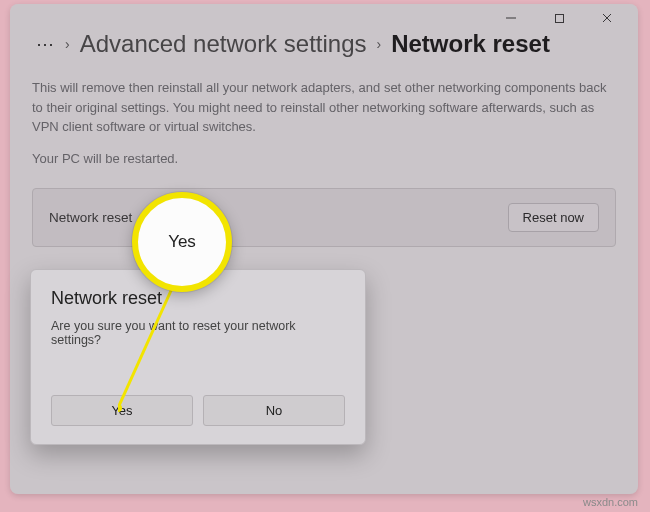 The width and height of the screenshot is (650, 512). I want to click on dialog-message: Are you sure you want to reset your netw…, so click(198, 333).